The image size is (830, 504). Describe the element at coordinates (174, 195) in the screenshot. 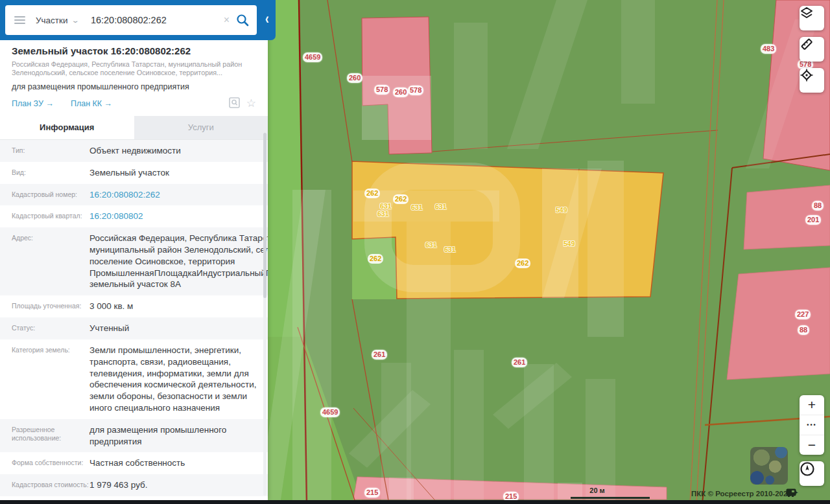

I see `row-value-link: 16:20:080802:262` at that location.